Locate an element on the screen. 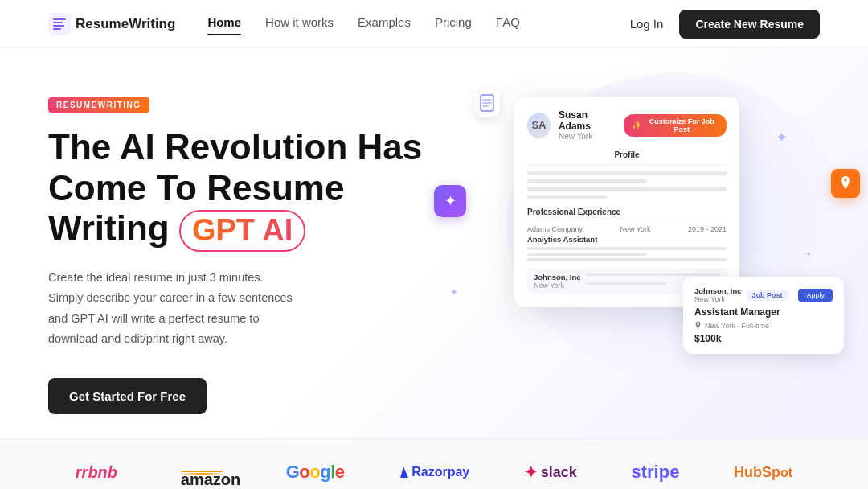  magic-wand-icon: ✦ is located at coordinates (450, 201).